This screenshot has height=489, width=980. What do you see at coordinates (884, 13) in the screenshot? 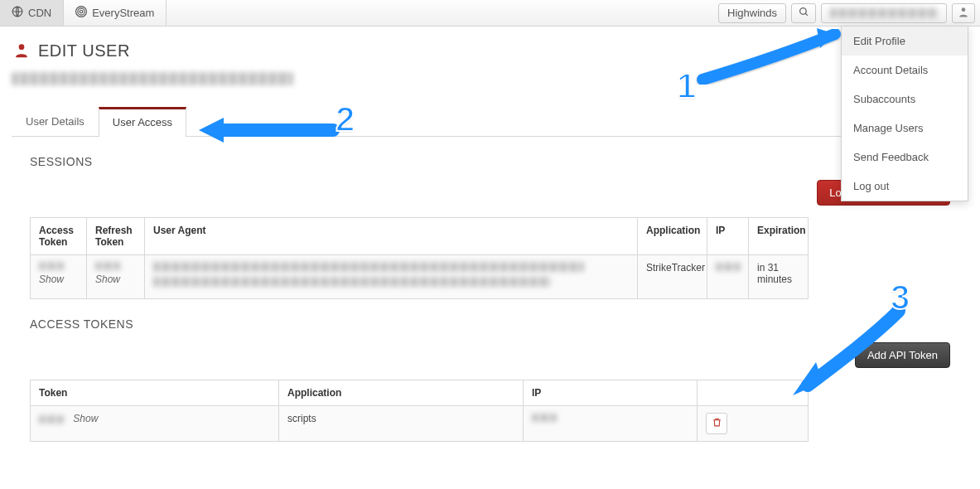
I see `current-user-button` at bounding box center [884, 13].